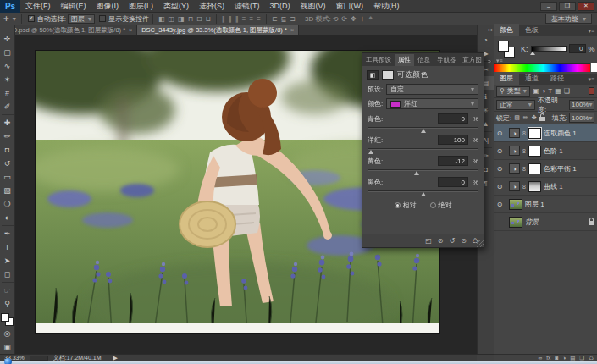 This screenshot has width=597, height=364. I want to click on filter-type-layers-icon: T, so click(550, 91).